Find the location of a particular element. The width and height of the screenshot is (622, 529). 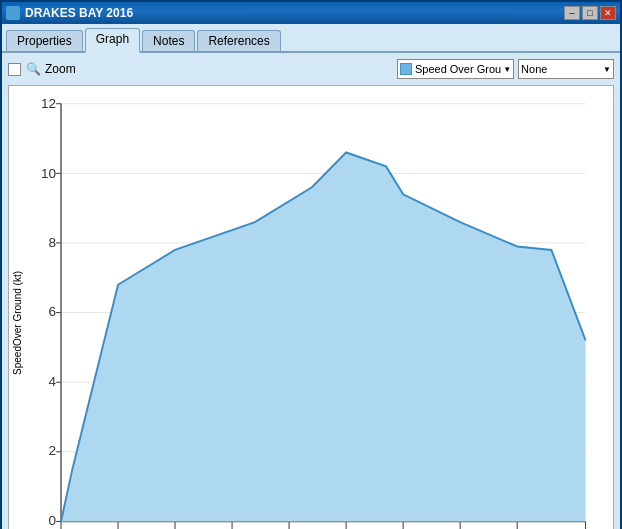

title-bar-left: DRAKES BAY 2016 is located at coordinates (70, 13).